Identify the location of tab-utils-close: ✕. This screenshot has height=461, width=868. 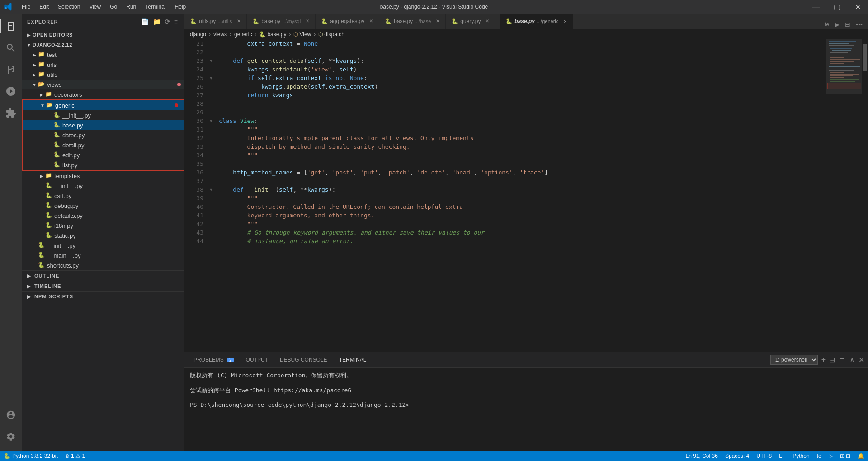
(239, 21).